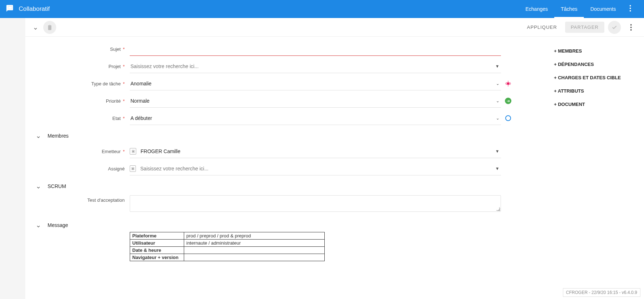 Image resolution: width=644 pixels, height=299 pixels. I want to click on label-project: Projet, so click(115, 66).